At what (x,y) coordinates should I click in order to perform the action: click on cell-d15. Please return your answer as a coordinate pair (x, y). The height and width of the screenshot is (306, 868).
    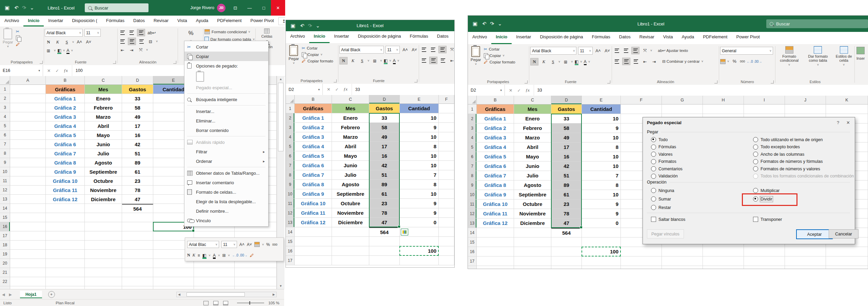
    Looking at the image, I should click on (567, 242).